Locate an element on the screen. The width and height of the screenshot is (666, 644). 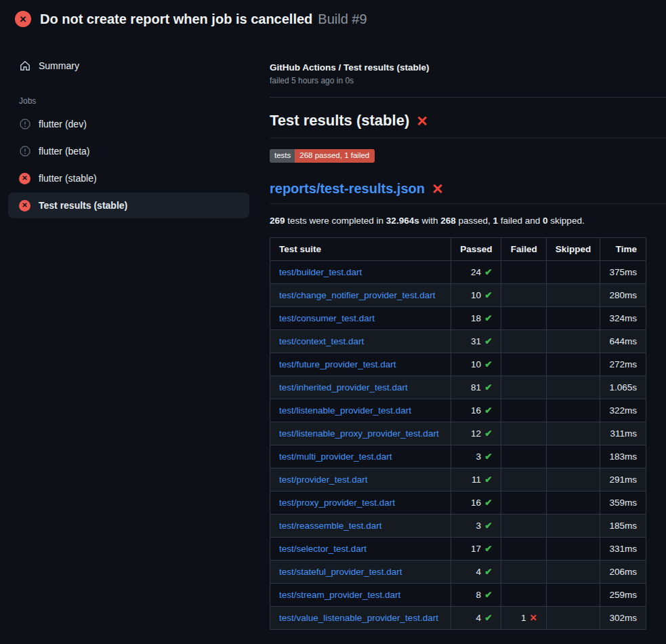
tests-badge-value: 268 passed, 1 failed is located at coordinates (335, 156).